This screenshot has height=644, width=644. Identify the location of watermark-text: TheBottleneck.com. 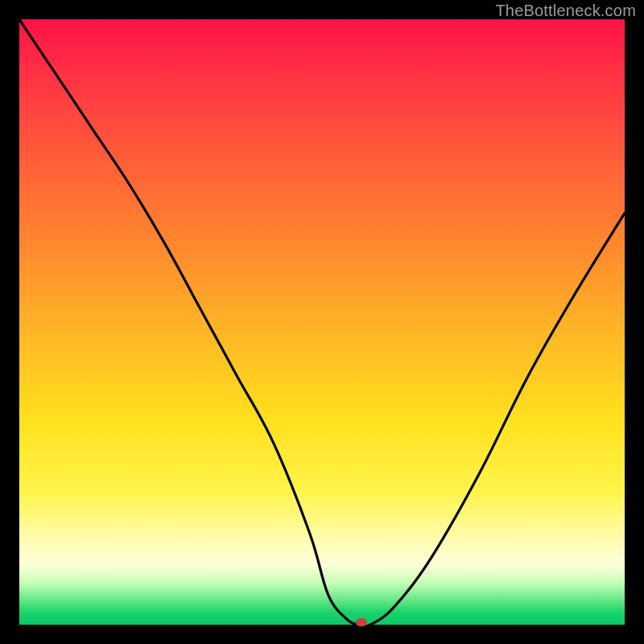
(565, 11).